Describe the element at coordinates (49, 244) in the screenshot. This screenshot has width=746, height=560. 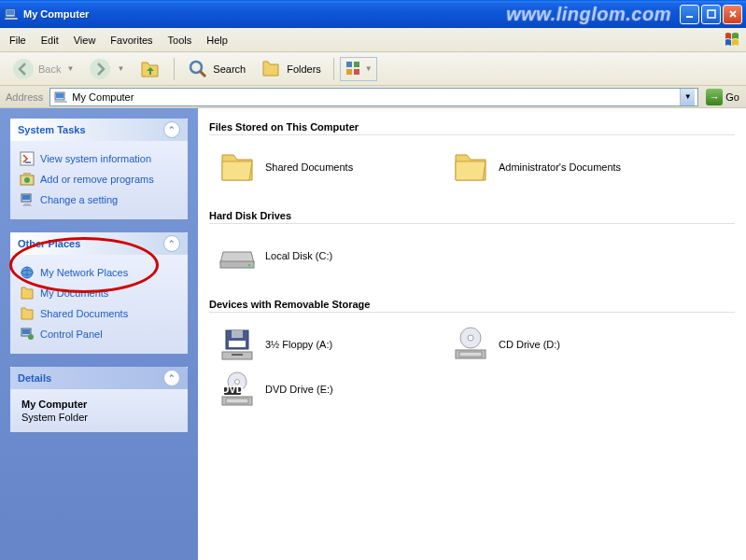
I see `panel-title: Other Places` at that location.